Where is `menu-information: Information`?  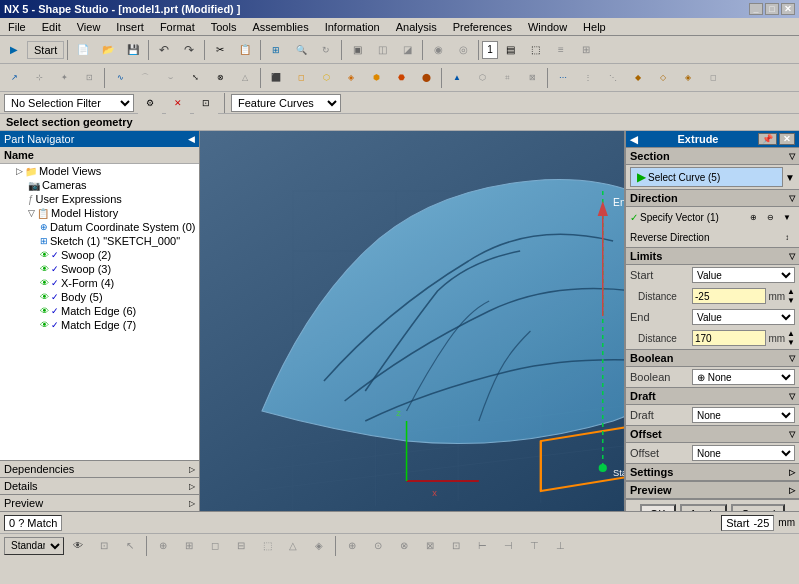 menu-information: Information is located at coordinates (352, 27).